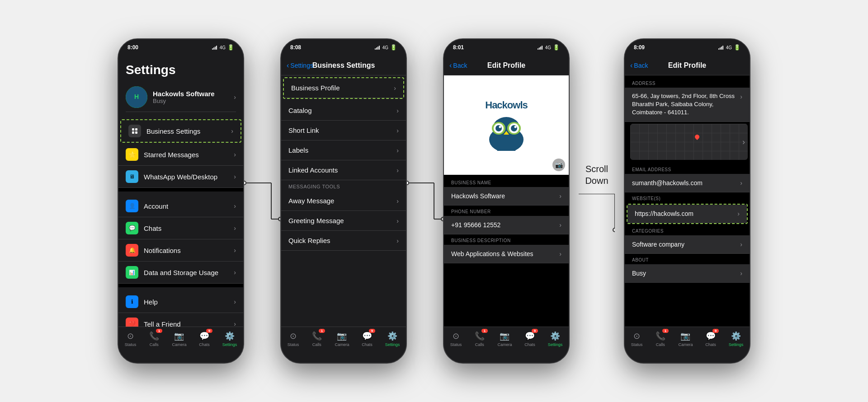 The height and width of the screenshot is (402, 868). What do you see at coordinates (302, 65) in the screenshot?
I see `back-label-2: Settings` at bounding box center [302, 65].